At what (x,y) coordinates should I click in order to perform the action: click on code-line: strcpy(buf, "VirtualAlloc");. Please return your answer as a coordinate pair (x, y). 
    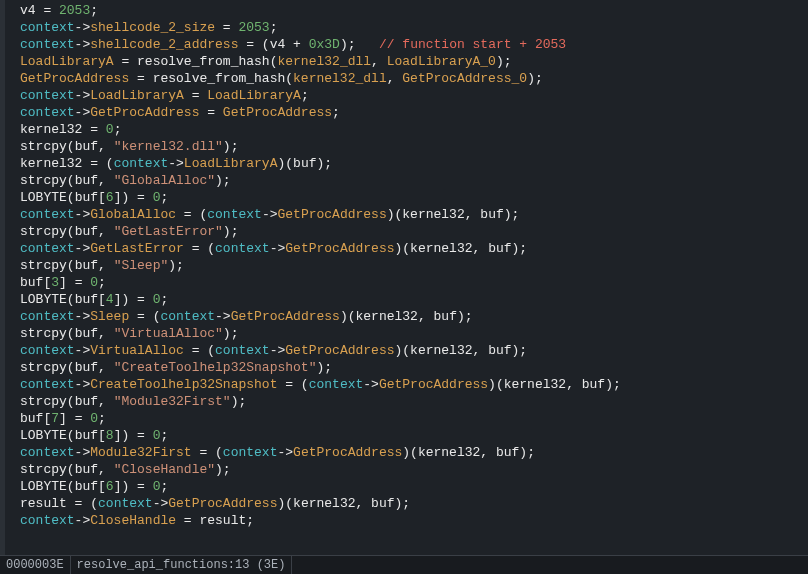
    Looking at the image, I should click on (409, 334).